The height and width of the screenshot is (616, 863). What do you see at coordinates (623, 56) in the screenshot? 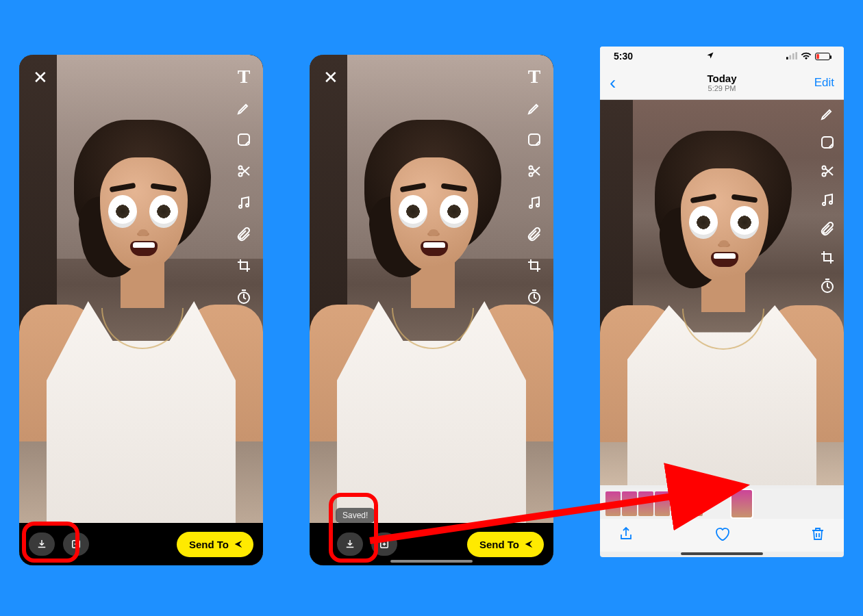
I see `status-time: 5:30` at bounding box center [623, 56].